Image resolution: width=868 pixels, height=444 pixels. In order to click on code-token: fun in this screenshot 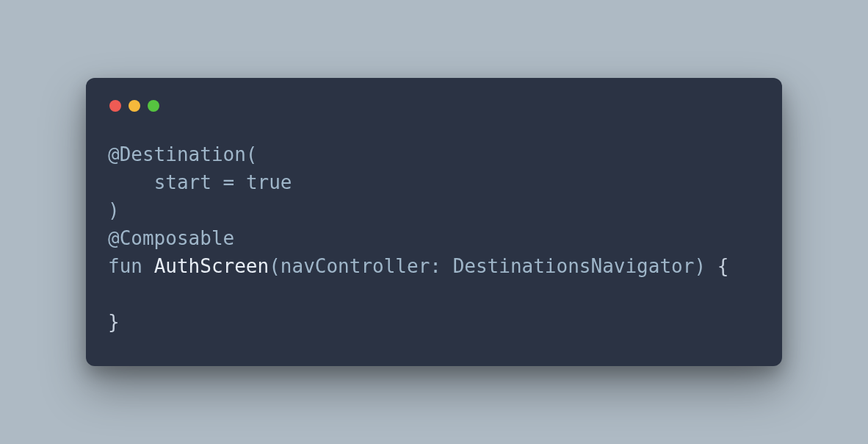, I will do `click(125, 266)`.